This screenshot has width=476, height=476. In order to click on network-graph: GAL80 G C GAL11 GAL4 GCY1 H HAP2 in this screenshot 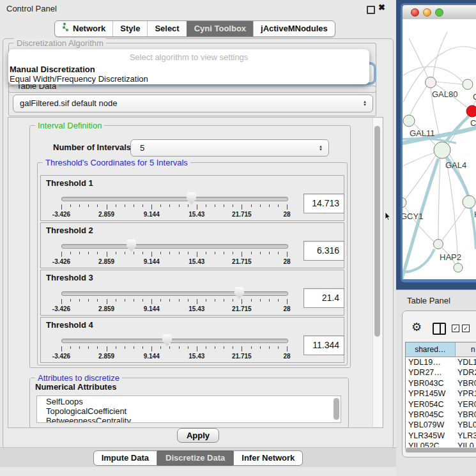, I will do `click(440, 150)`.